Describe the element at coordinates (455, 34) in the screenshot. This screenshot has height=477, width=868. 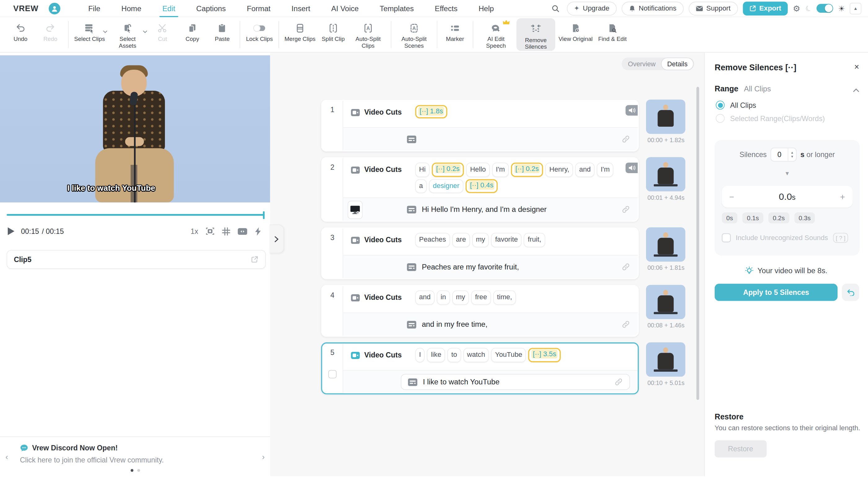
I see `toolbar-marker: Marker` at that location.